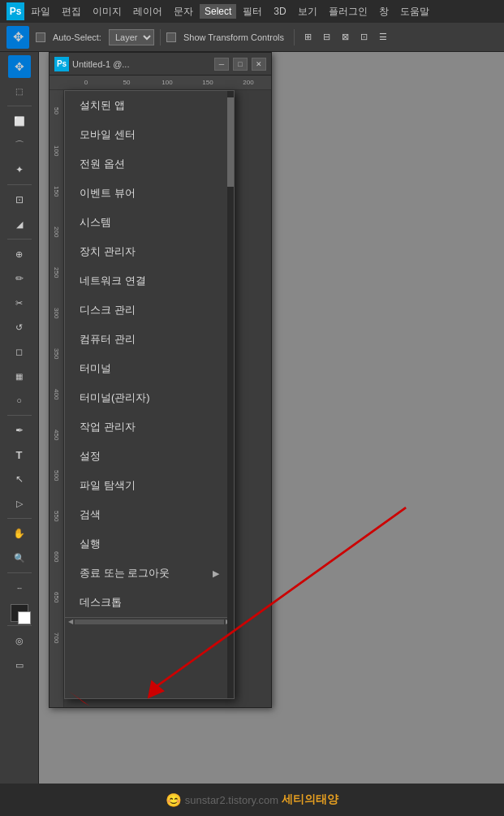  Describe the element at coordinates (19, 327) in the screenshot. I see `history-brush-tool: ↺` at that location.